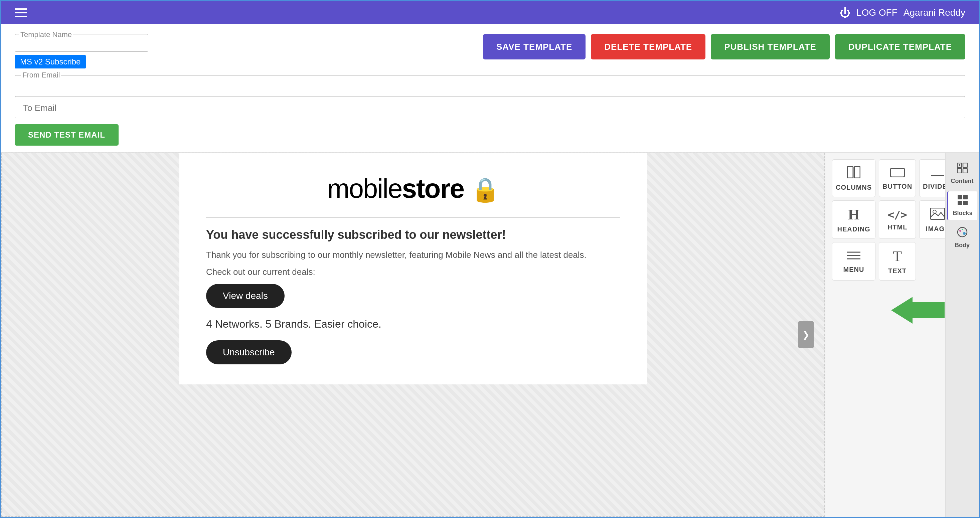  Describe the element at coordinates (21, 13) in the screenshot. I see `hamburger-menu` at that location.